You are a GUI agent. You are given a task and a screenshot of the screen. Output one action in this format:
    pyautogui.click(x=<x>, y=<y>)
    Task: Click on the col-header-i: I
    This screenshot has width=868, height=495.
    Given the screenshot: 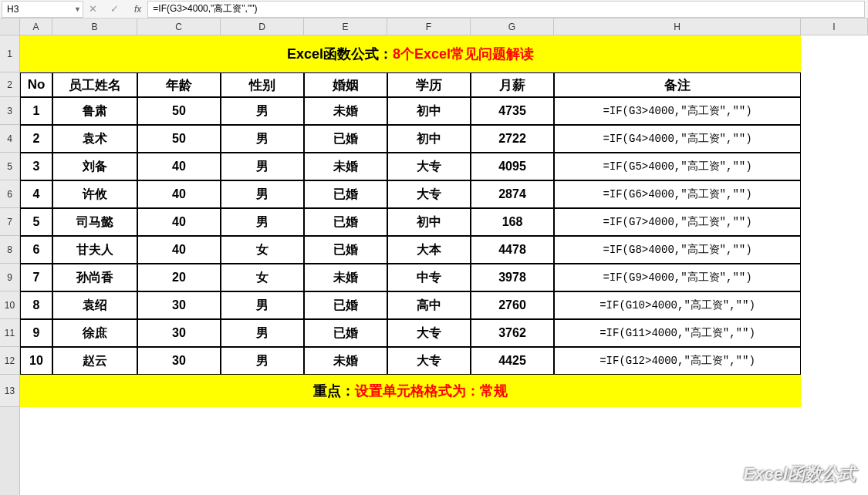 What is the action you would take?
    pyautogui.click(x=835, y=26)
    